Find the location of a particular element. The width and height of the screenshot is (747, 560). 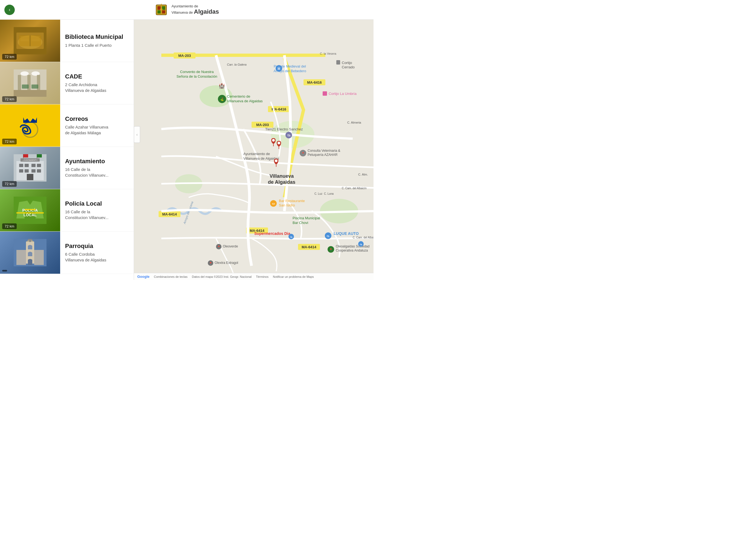

ayuntamiento-illustration: AYUNTAMIENTO is located at coordinates (30, 168).